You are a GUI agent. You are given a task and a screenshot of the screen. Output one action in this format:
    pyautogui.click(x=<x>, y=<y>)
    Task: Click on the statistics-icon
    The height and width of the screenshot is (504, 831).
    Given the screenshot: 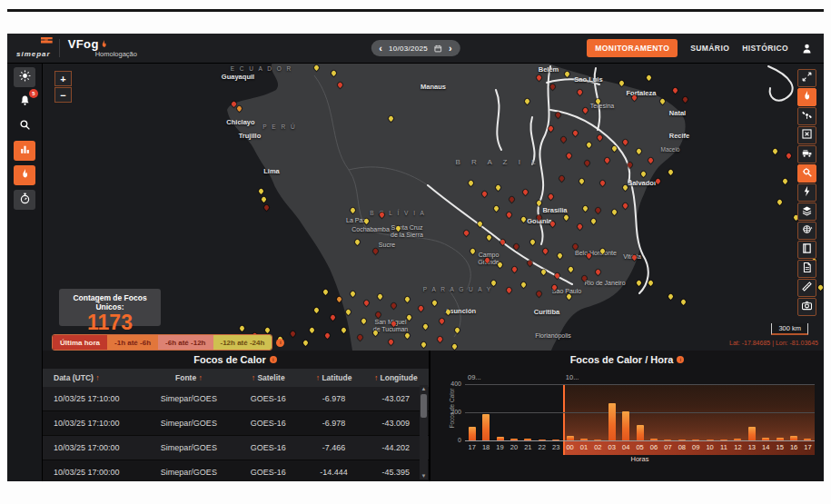 What is the action you would take?
    pyautogui.click(x=25, y=151)
    